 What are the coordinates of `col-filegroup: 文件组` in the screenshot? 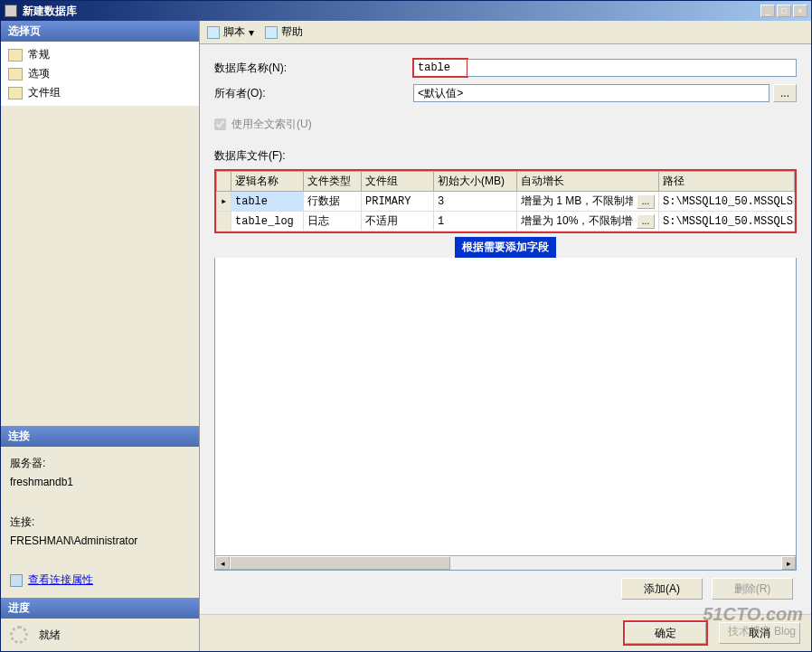 It's located at (398, 182).